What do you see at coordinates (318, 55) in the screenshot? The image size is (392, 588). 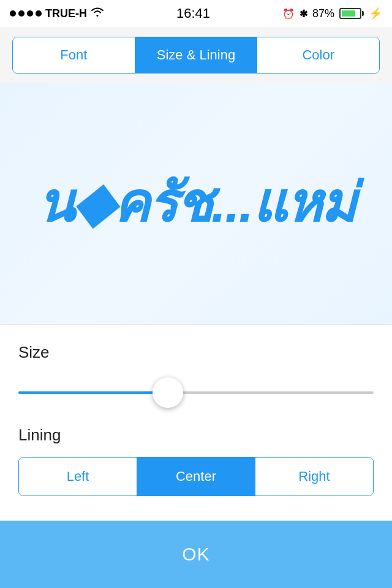 I see `tab-color-label: Color` at bounding box center [318, 55].